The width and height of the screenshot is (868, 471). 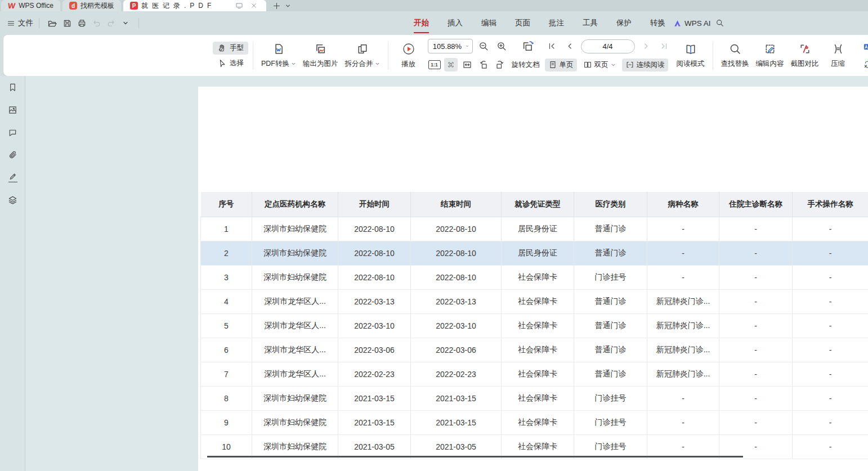 What do you see at coordinates (528, 46) in the screenshot?
I see `rotate-document-button` at bounding box center [528, 46].